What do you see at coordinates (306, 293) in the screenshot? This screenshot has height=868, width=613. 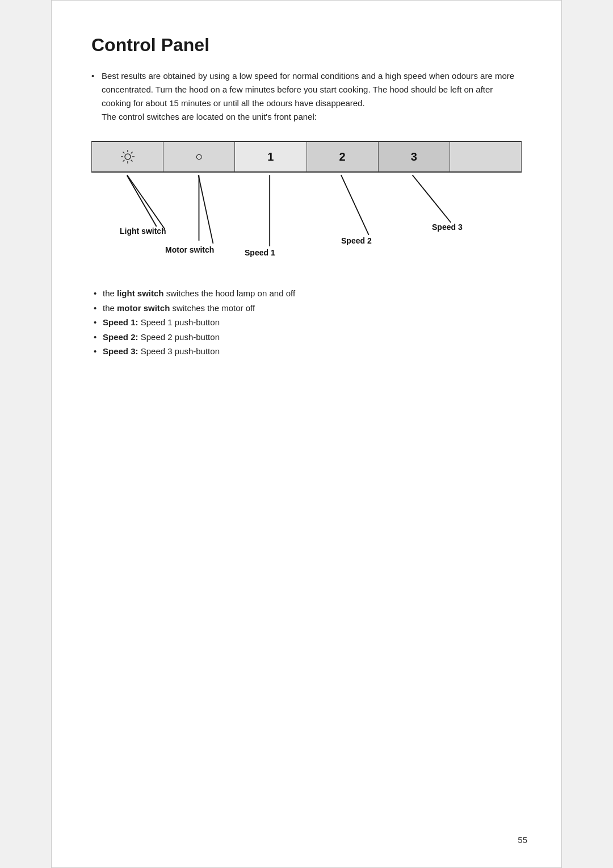 I see `feature-item-light: the light switch switches the hood lamp …` at bounding box center [306, 293].